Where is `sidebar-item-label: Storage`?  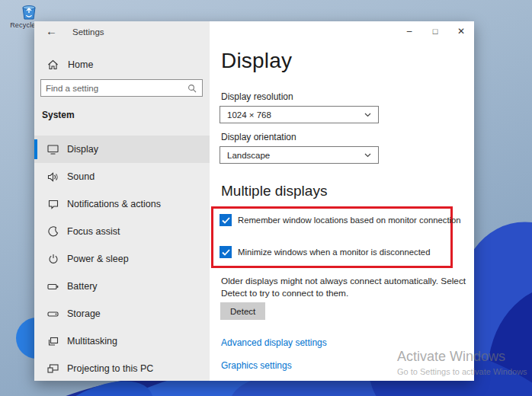 sidebar-item-label: Storage is located at coordinates (84, 314).